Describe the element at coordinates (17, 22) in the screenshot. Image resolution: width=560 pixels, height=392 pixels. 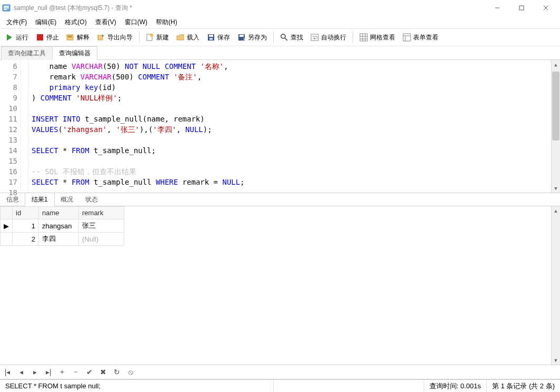
I see `menu-file: 文件(F)` at that location.